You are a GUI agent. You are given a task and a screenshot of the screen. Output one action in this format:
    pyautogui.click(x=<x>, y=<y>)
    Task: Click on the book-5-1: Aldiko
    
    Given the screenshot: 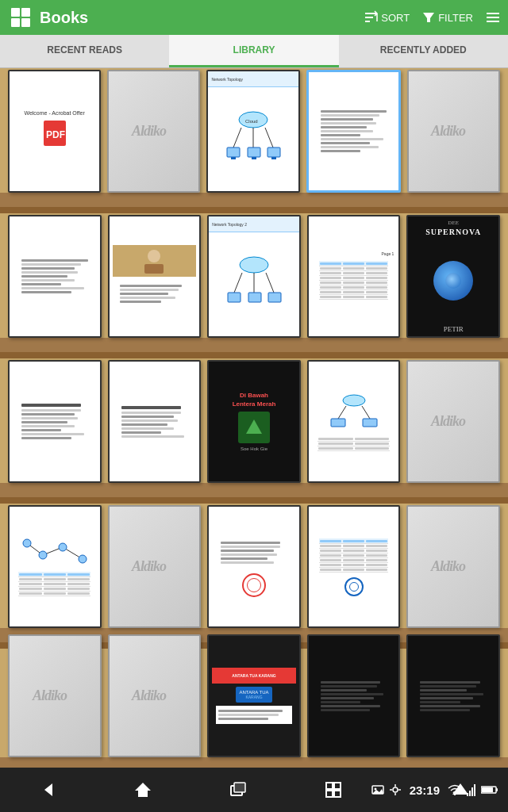 What is the action you would take?
    pyautogui.click(x=55, y=696)
    